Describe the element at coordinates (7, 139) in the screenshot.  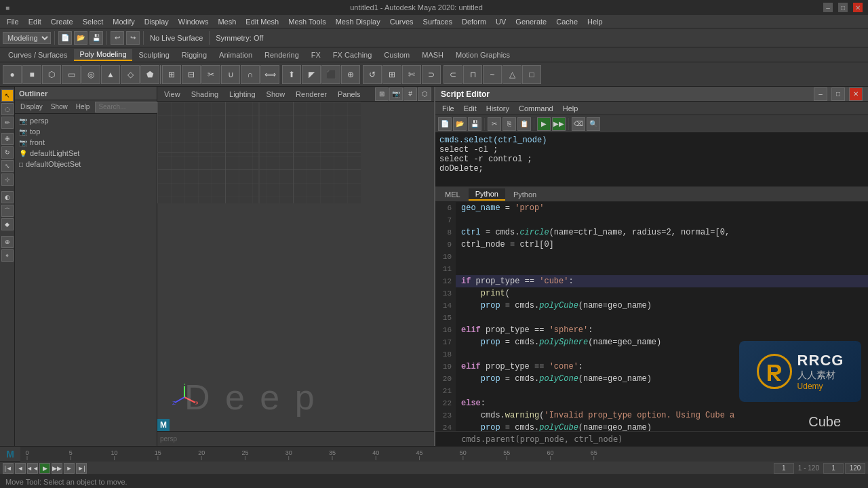
I see `move-tool: ✙` at that location.